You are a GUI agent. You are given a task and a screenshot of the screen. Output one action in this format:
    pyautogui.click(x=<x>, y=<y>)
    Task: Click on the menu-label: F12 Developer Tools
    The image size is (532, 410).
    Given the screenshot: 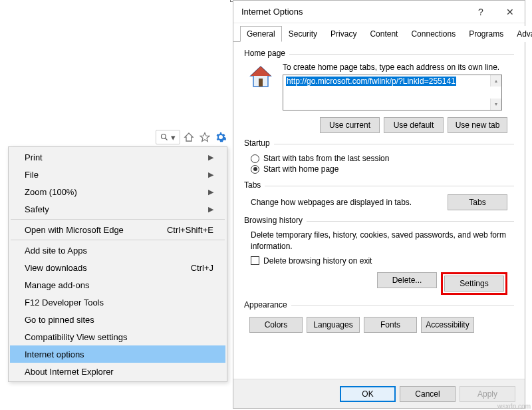 What is the action you would take?
    pyautogui.click(x=64, y=302)
    